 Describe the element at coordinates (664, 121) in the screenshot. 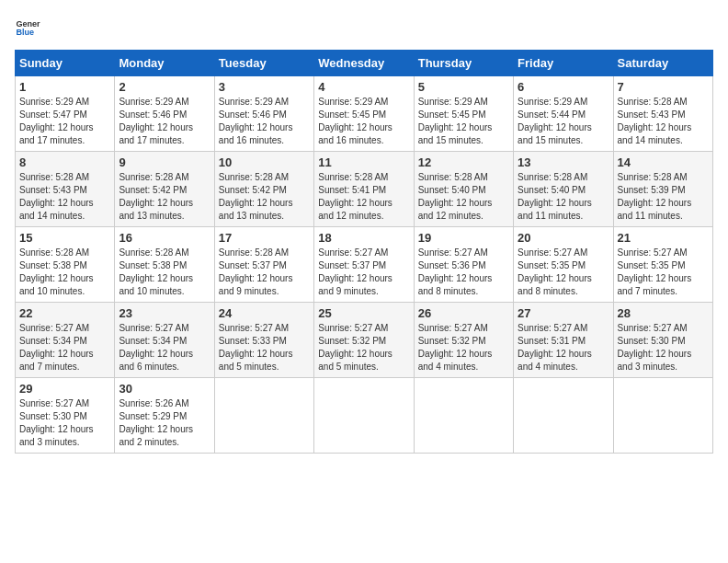

I see `day-info: Sunrise: 5:28 AM Sunset: 5:43 PM Dayligh…` at that location.